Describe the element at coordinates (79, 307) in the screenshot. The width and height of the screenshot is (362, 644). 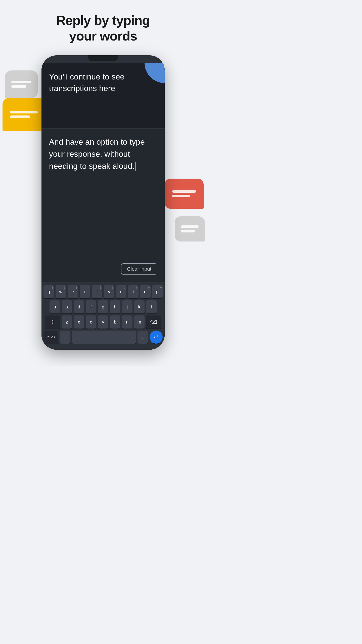
I see `key-d: d` at that location.